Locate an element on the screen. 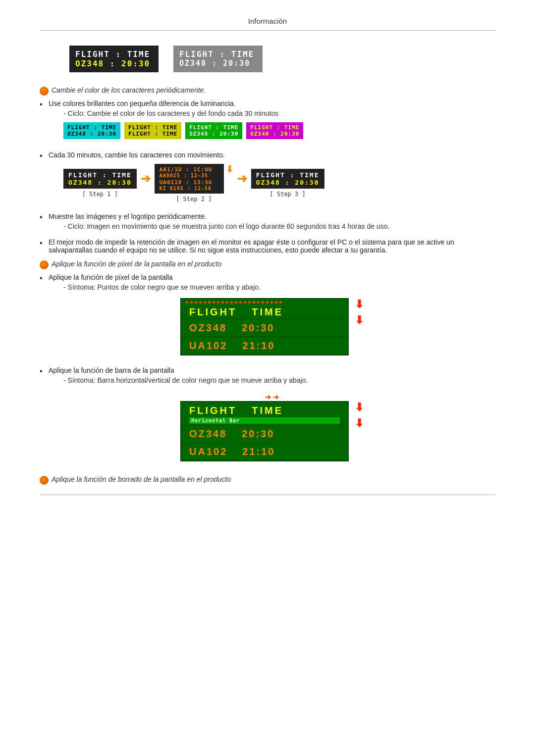  lfd-row1-label: OZ348 is located at coordinates (208, 328).